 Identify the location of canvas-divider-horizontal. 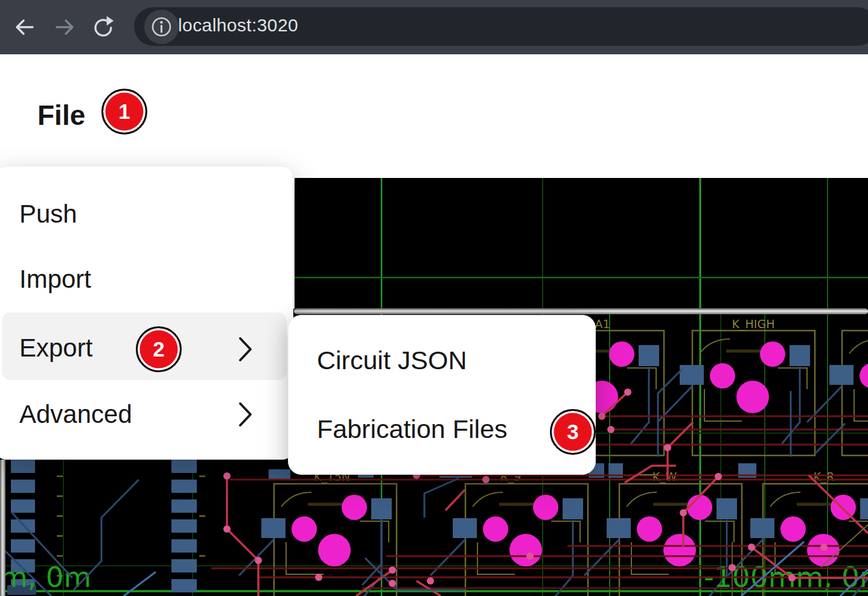
(581, 311).